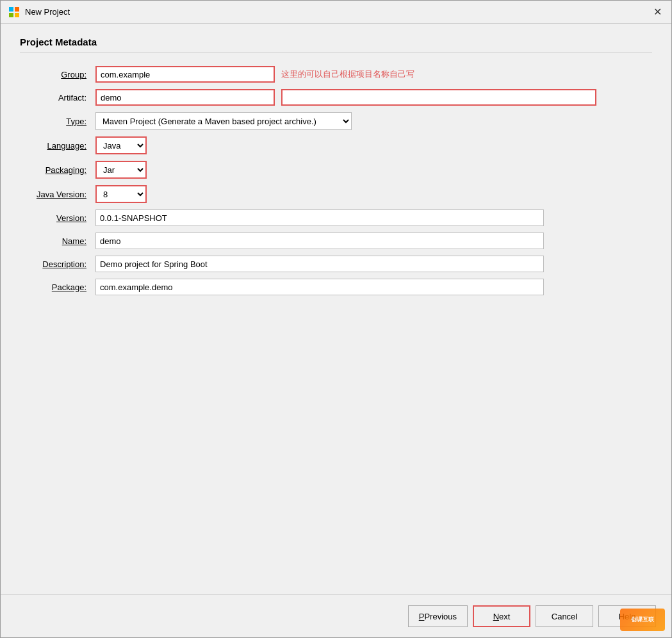 The width and height of the screenshot is (672, 638). Describe the element at coordinates (55, 74) in the screenshot. I see `group-label: Group:` at that location.